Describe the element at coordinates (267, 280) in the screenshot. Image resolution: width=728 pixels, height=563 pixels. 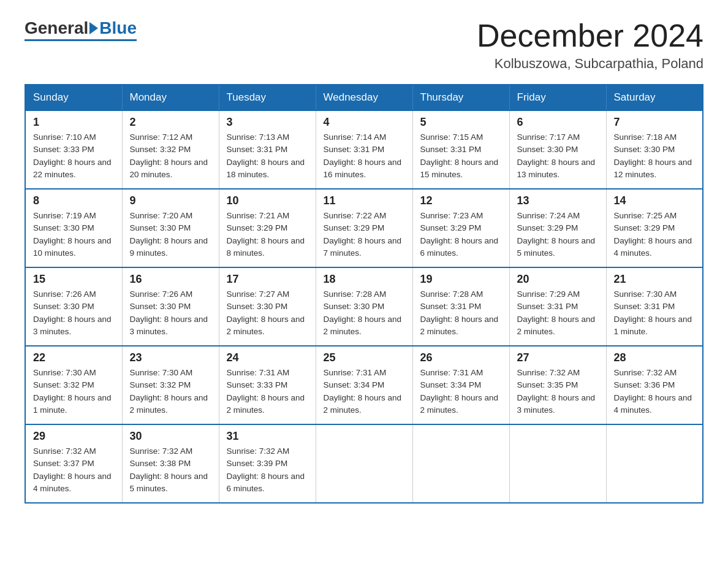
I see `day-number: 17` at that location.